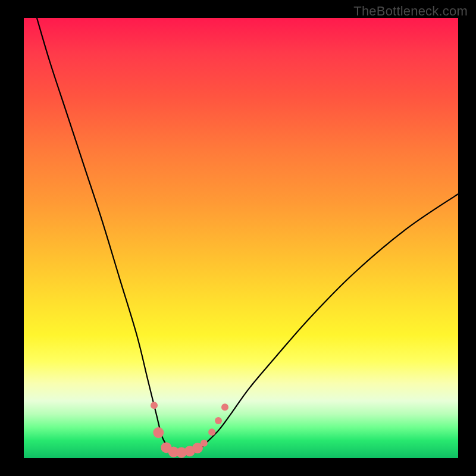 This screenshot has width=476, height=476. Describe the element at coordinates (189, 430) in the screenshot. I see `highlight-dots` at that location.